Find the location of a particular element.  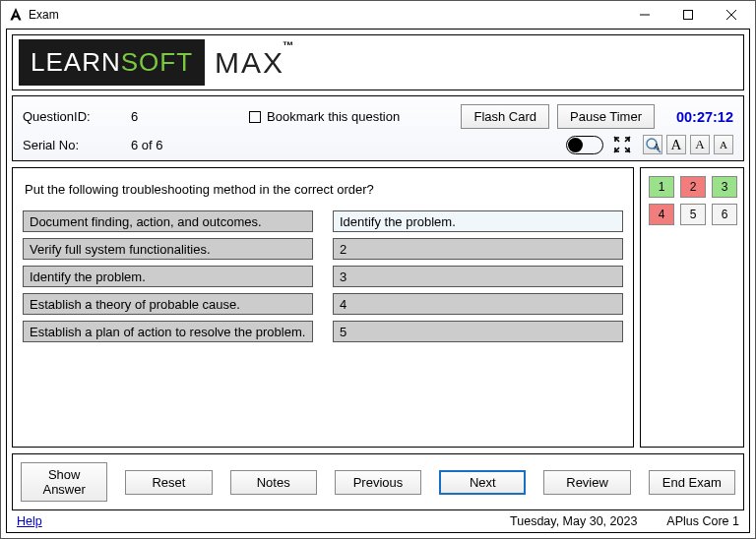

logo-text-1: LEARN is located at coordinates (76, 62).